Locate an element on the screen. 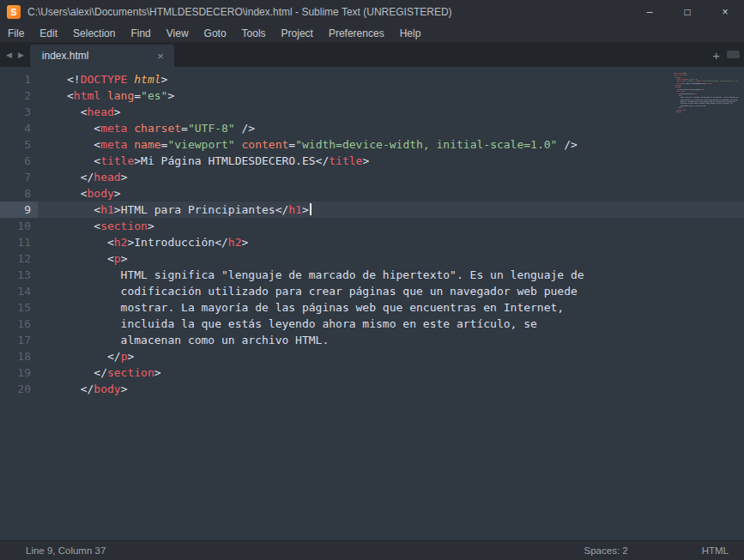 The width and height of the screenshot is (744, 560). tab-overflow-indicator is located at coordinates (733, 55).